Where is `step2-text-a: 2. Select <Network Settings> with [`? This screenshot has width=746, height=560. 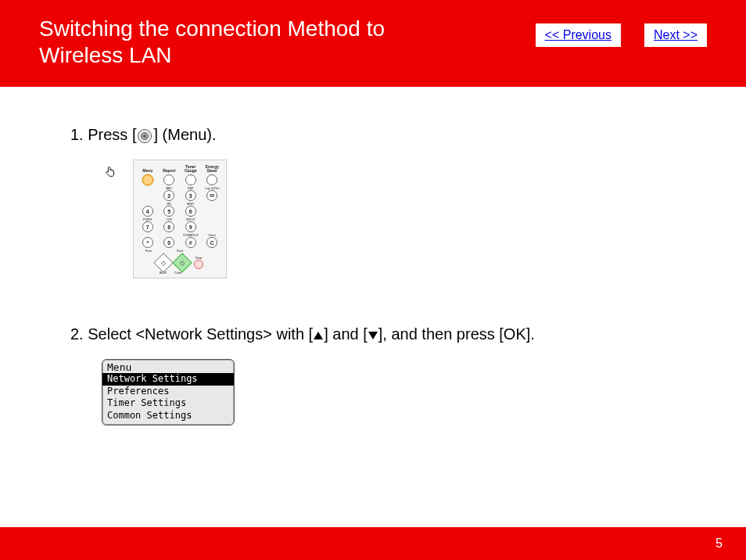 step2-text-a: 2. Select <Network Settings> with [ is located at coordinates (192, 334).